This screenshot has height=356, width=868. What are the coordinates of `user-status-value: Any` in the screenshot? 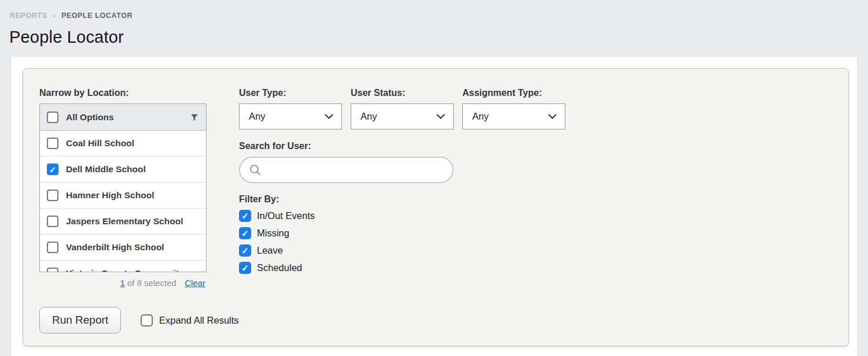 It's located at (369, 117).